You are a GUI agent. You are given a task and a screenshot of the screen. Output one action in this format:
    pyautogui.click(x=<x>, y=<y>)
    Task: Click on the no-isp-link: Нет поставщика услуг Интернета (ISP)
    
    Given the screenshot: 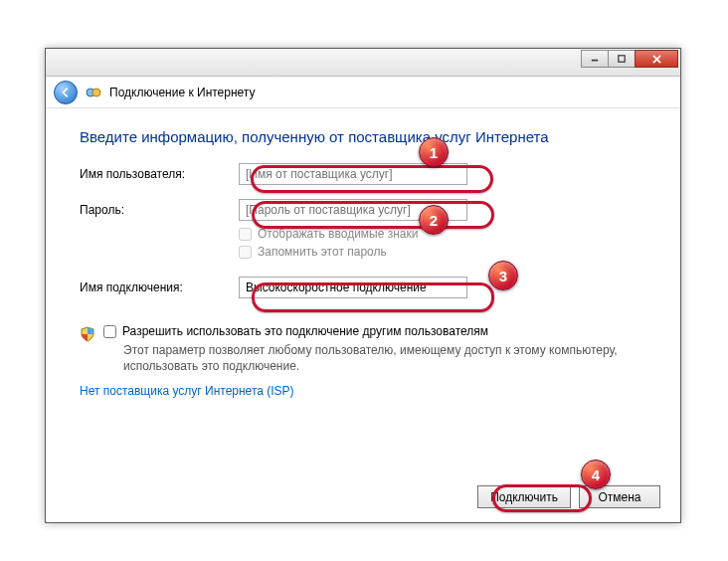 What is the action you would take?
    pyautogui.click(x=187, y=391)
    